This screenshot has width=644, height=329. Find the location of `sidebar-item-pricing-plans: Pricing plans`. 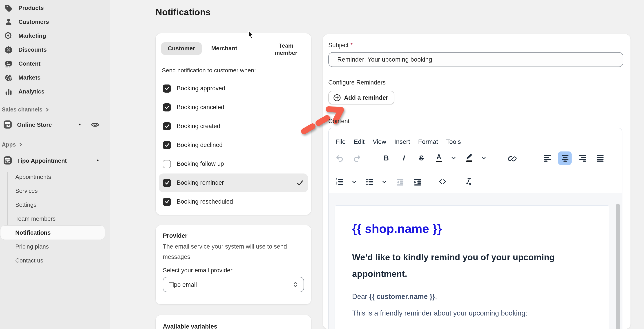

sidebar-item-pricing-plans: Pricing plans is located at coordinates (52, 247).